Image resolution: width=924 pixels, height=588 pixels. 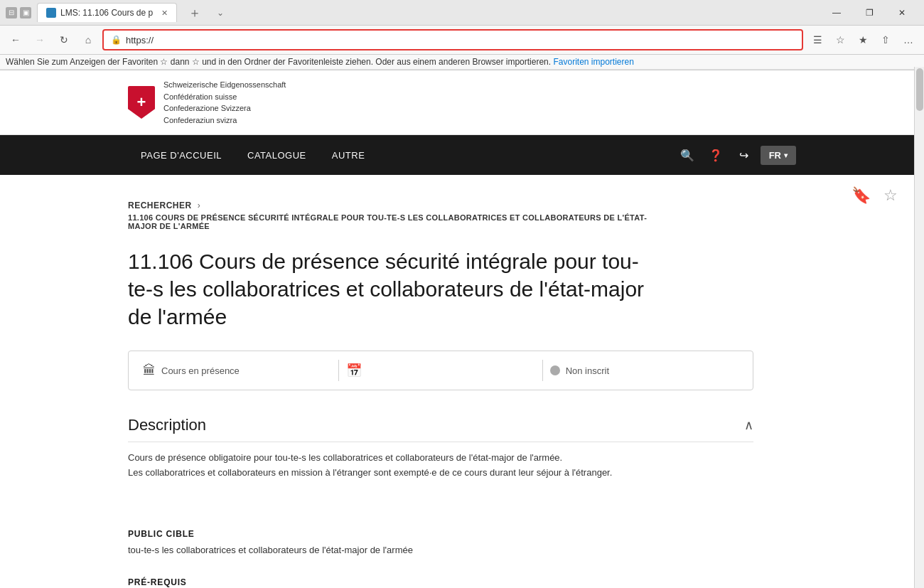 What do you see at coordinates (361, 62) in the screenshot?
I see `favorites-instructions: dann ☆ und in den Ordner der Favoritenle…` at bounding box center [361, 62].